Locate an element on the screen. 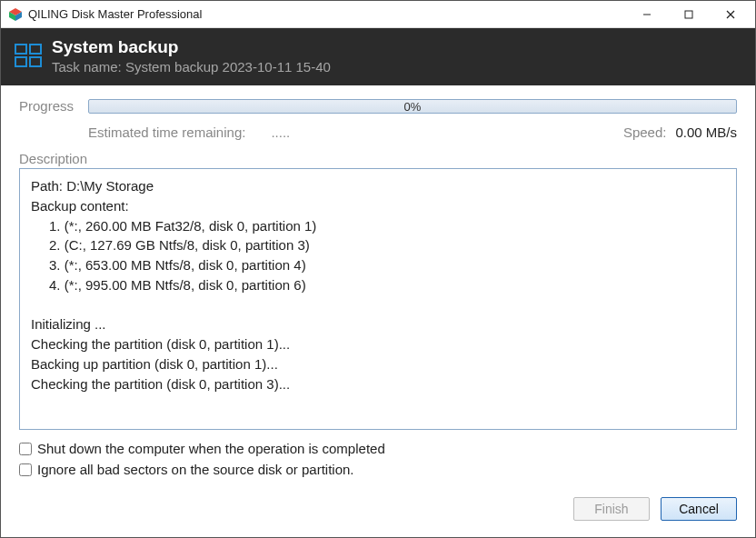 The height and width of the screenshot is (538, 756). minimize-button is located at coordinates (647, 15).